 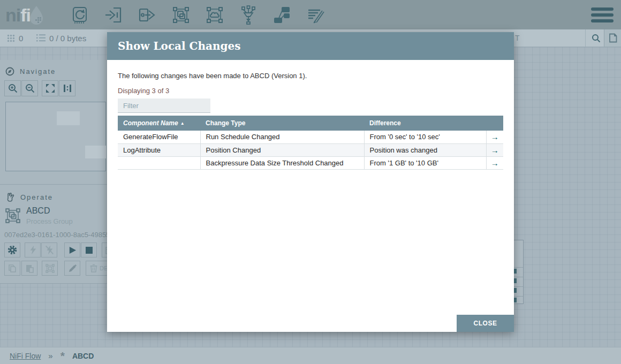 I want to click on local-changes-table: Component Name▲ Change Type Difference G…, so click(x=310, y=142).